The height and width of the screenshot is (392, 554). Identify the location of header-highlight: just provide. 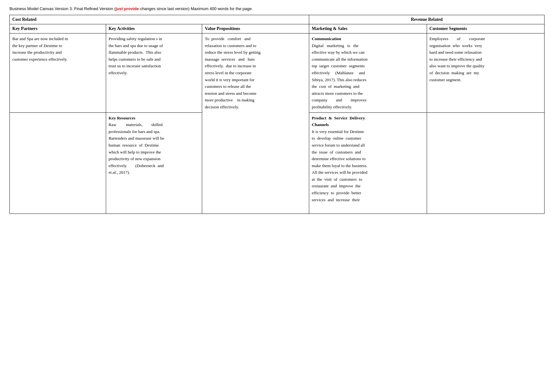
(127, 9).